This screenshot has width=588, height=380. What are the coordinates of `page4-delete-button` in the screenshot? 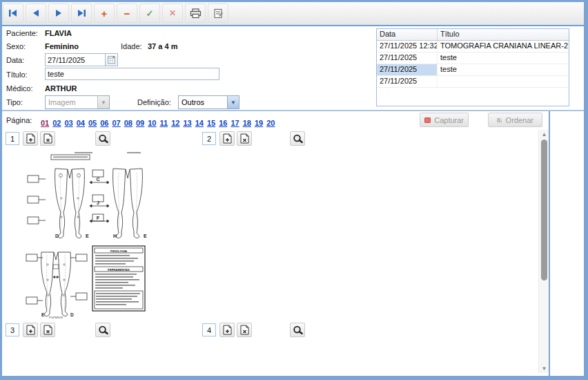 It's located at (244, 330).